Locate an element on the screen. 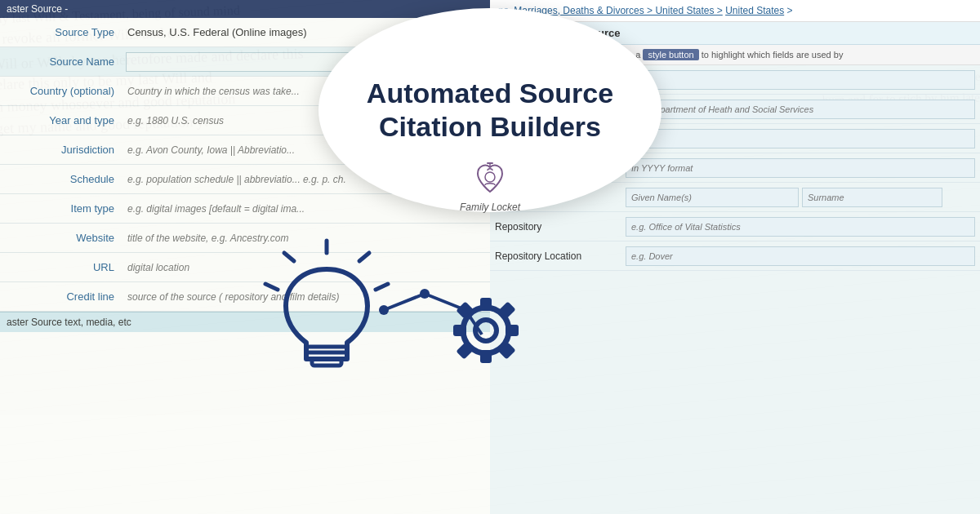 The image size is (980, 514). source-type-value: Census, U.S. Federal (Online images) is located at coordinates (217, 33).